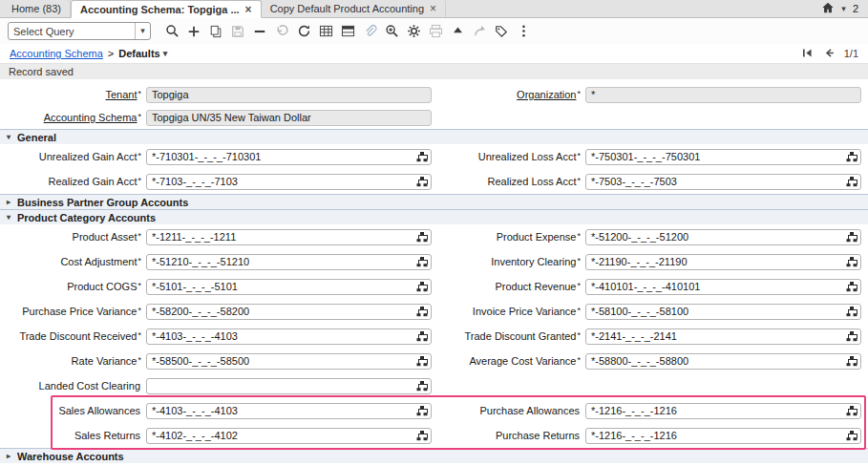  I want to click on account-field-sales-allowances: *-4103-_-_-_-4103, so click(288, 411).